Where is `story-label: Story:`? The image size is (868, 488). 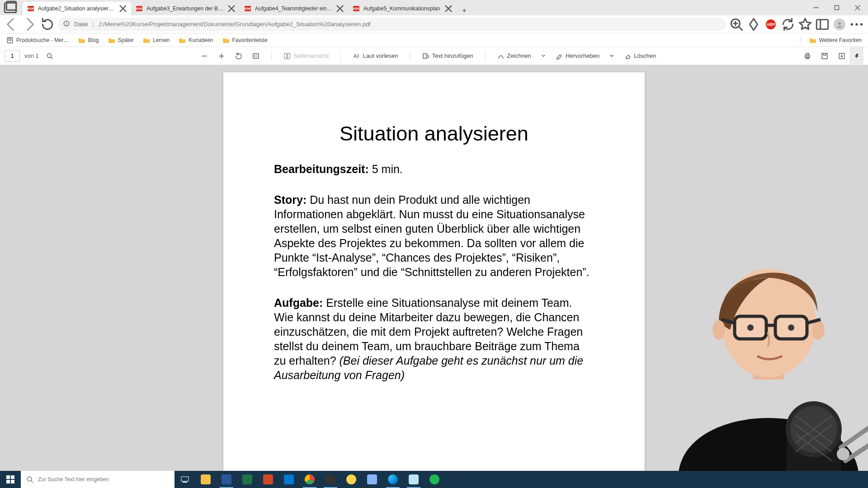 story-label: Story: is located at coordinates (290, 200).